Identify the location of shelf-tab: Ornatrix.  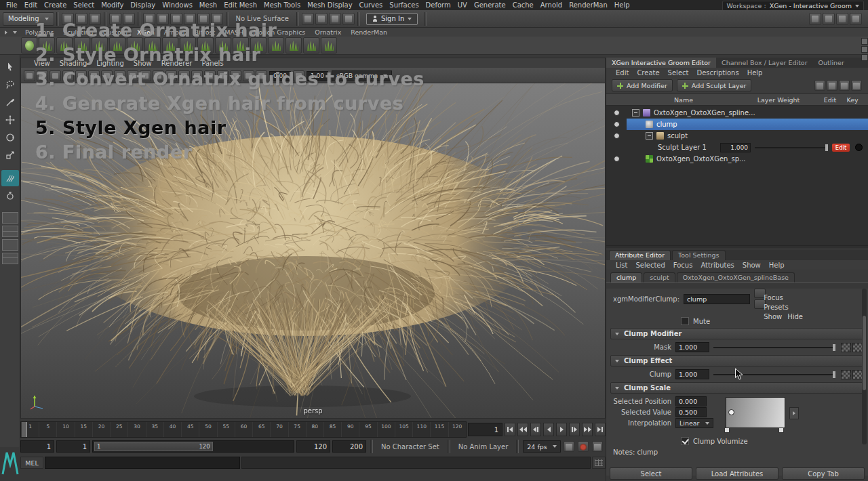
(328, 33).